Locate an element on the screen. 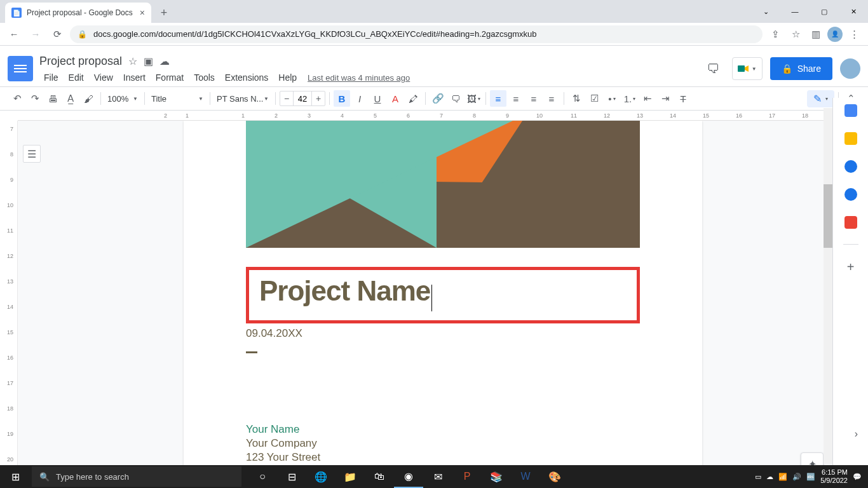  chrome-icon: ◉ is located at coordinates (409, 477).